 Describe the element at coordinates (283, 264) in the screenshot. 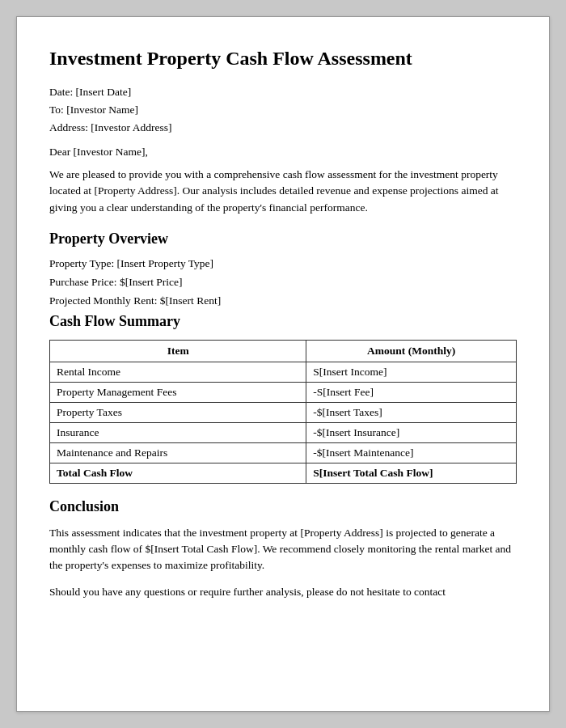

I see `property-type-line: Property Type: [Insert Property Type]` at that location.